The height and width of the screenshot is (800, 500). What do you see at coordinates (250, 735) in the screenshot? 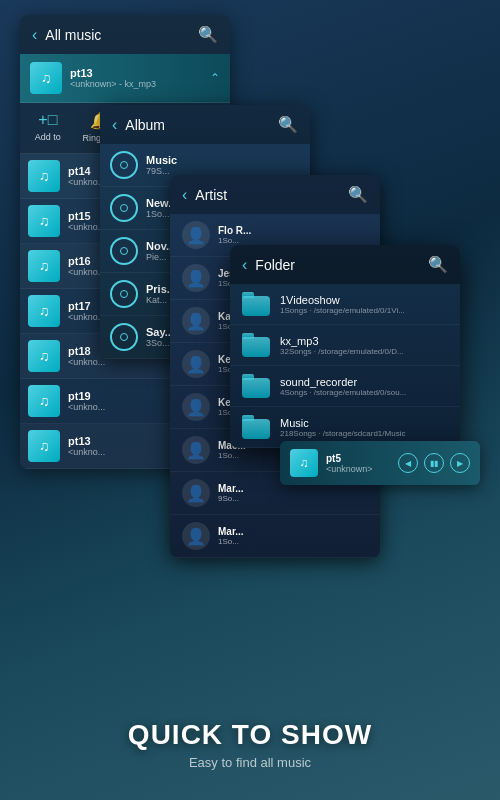
I see `headline: QUICK TO SHOW` at bounding box center [250, 735].